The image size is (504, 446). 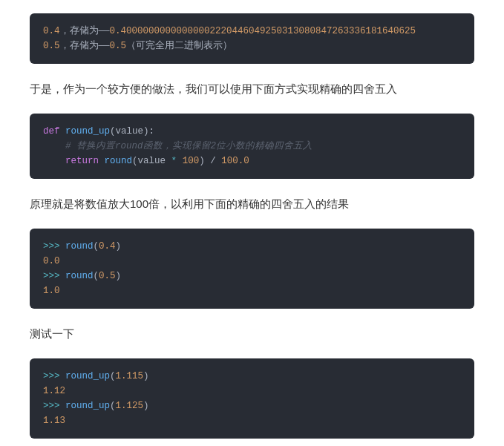 What do you see at coordinates (154, 161) in the screenshot?
I see `code-token: value` at bounding box center [154, 161].